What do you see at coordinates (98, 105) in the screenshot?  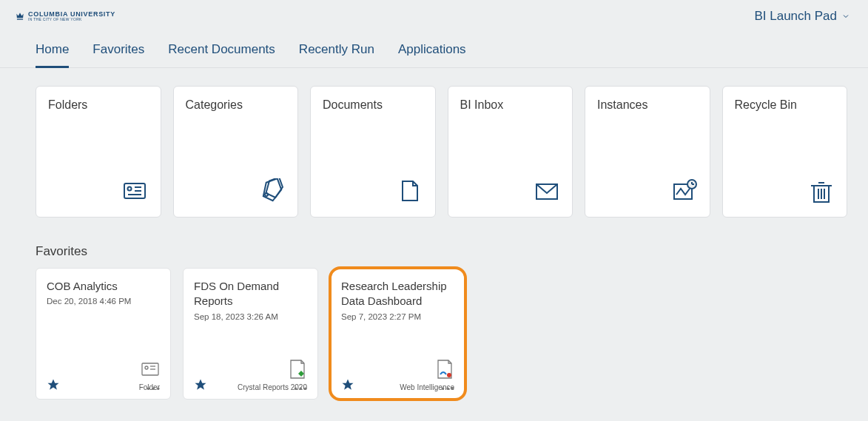 I see `tile-label: Folders` at bounding box center [98, 105].